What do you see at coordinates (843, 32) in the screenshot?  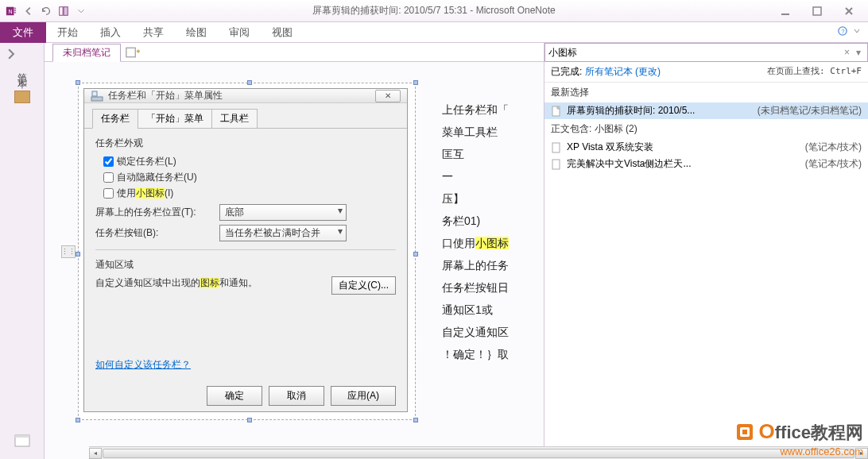 I see `help-icon: ?` at bounding box center [843, 32].